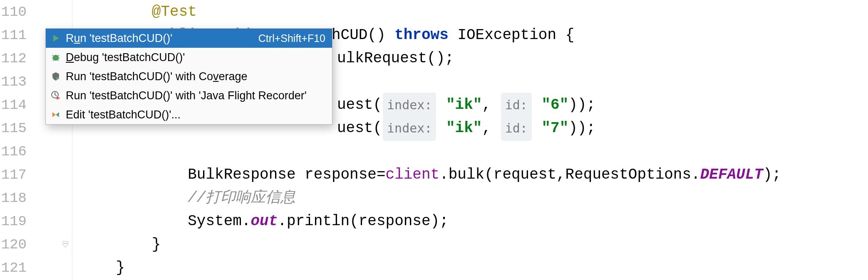 This screenshot has width=868, height=280. What do you see at coordinates (15, 152) in the screenshot?
I see `line-number: 116` at bounding box center [15, 152].